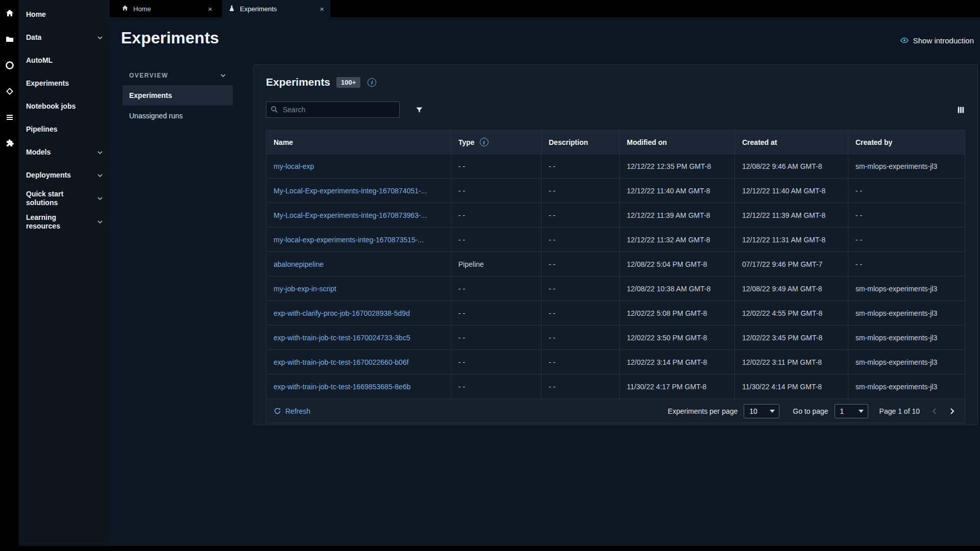  What do you see at coordinates (64, 14) in the screenshot?
I see `sidebar-item-home: Home` at bounding box center [64, 14].